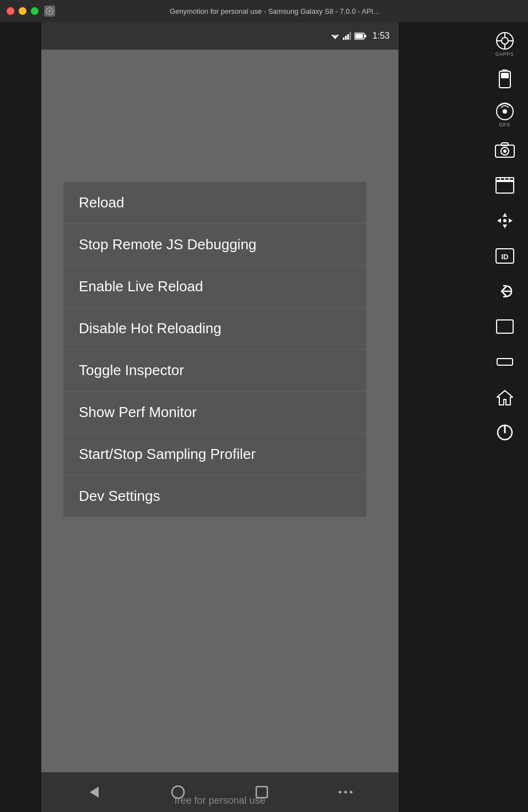 Image resolution: width=528 pixels, height=812 pixels. What do you see at coordinates (215, 496) in the screenshot?
I see `menu-item-dev-settings: Dev Settings` at bounding box center [215, 496].